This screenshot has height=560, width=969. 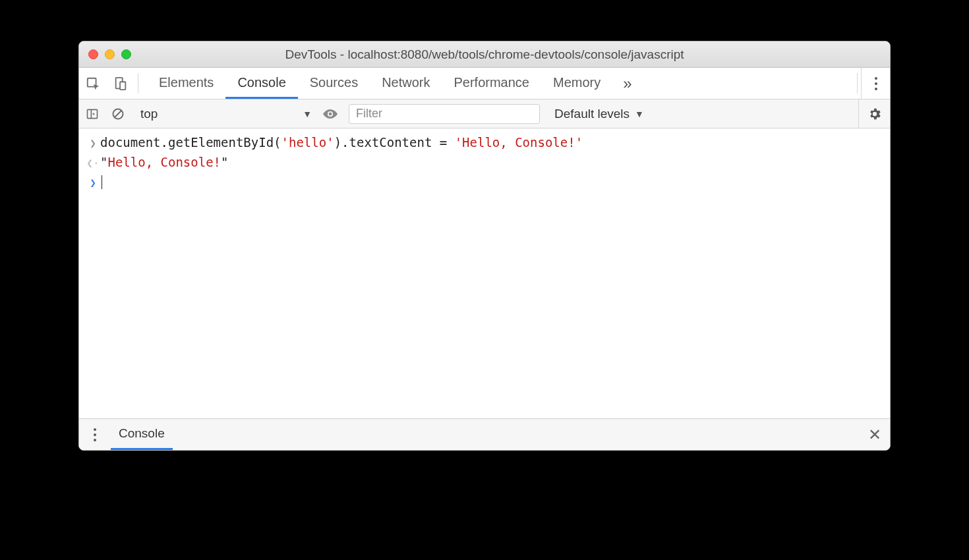 I want to click on traffic-lights, so click(x=109, y=54).